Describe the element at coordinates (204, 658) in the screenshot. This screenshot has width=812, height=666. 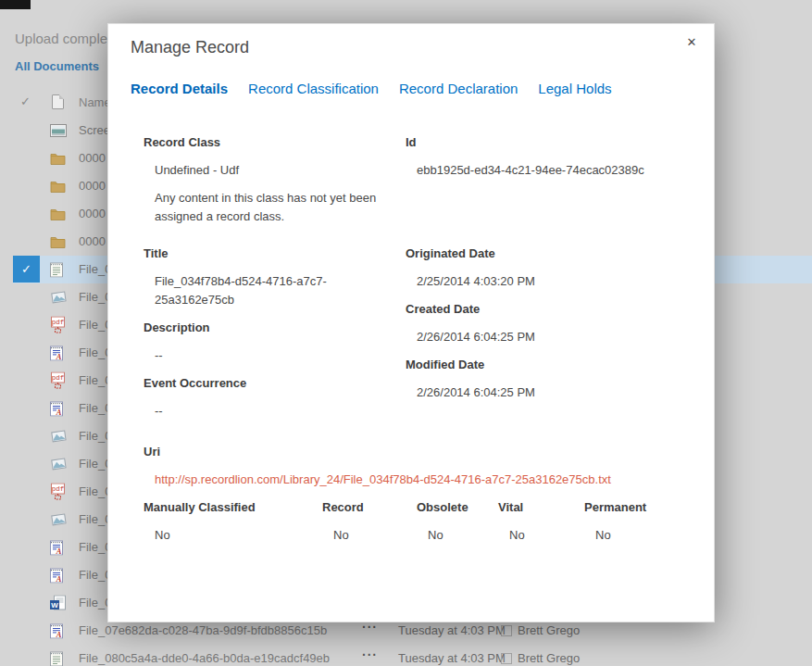
I see `file-name: File_080c5a4a-dde0-4a66-b0da-e19cadcf49e…` at that location.